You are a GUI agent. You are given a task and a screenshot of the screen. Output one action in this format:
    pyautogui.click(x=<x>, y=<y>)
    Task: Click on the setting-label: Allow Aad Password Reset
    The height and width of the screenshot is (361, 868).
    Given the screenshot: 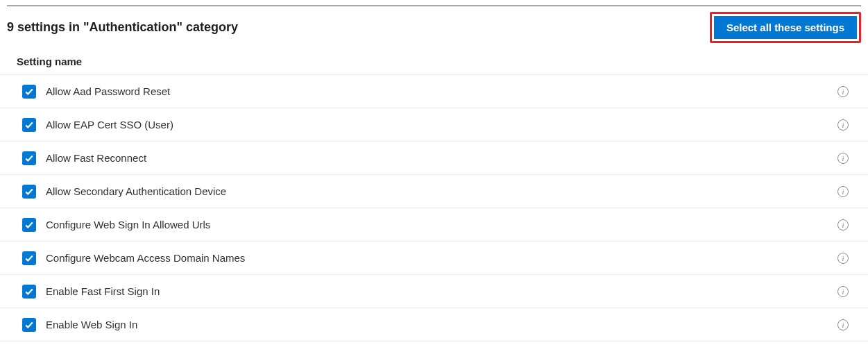 What is the action you would take?
    pyautogui.click(x=441, y=92)
    